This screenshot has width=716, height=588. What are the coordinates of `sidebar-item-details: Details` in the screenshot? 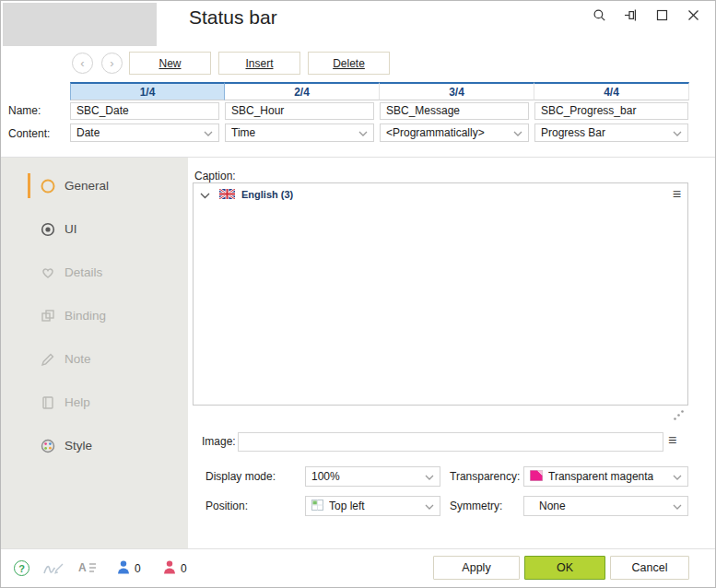 It's located at (94, 273).